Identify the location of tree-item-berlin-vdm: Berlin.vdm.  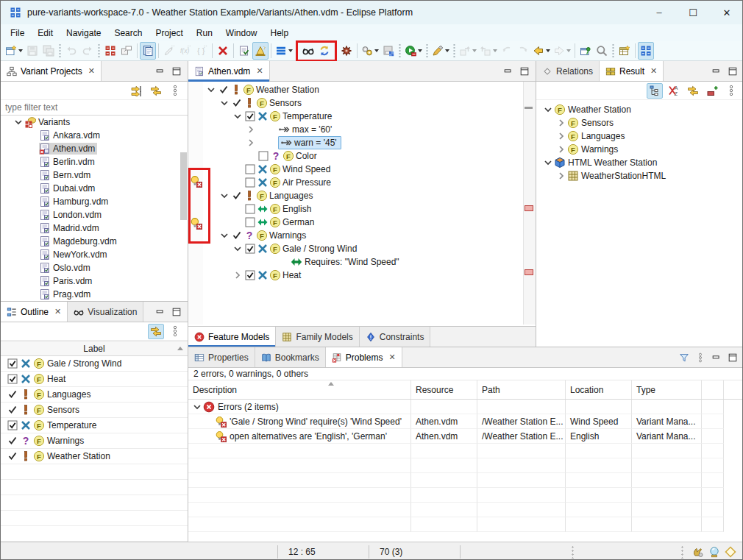
(94, 162).